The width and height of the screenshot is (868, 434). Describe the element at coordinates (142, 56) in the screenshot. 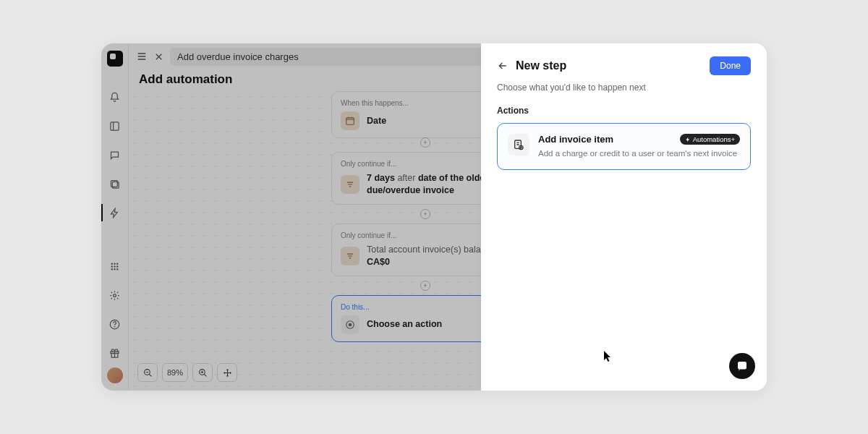

I see `hamburger-icon` at that location.